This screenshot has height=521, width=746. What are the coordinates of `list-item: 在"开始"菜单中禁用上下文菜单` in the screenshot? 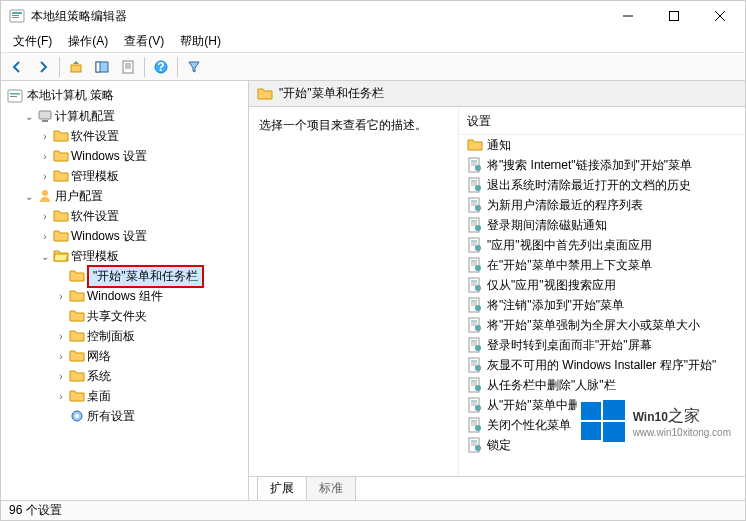 It's located at (602, 265).